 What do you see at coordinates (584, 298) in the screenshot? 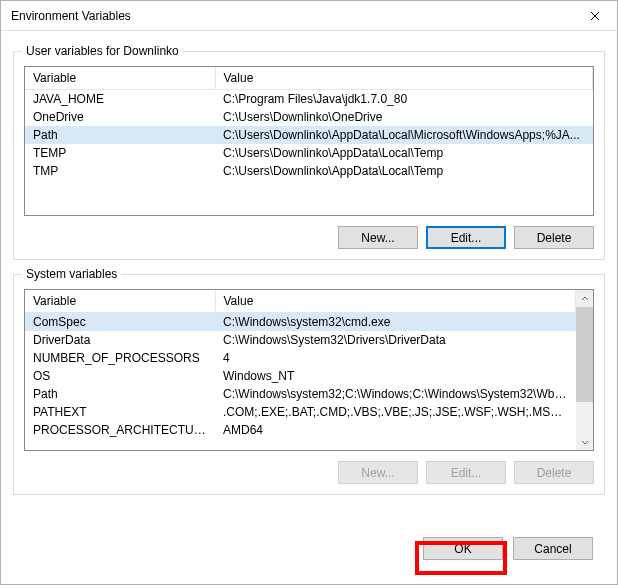
I see `scroll-up-button` at bounding box center [584, 298].